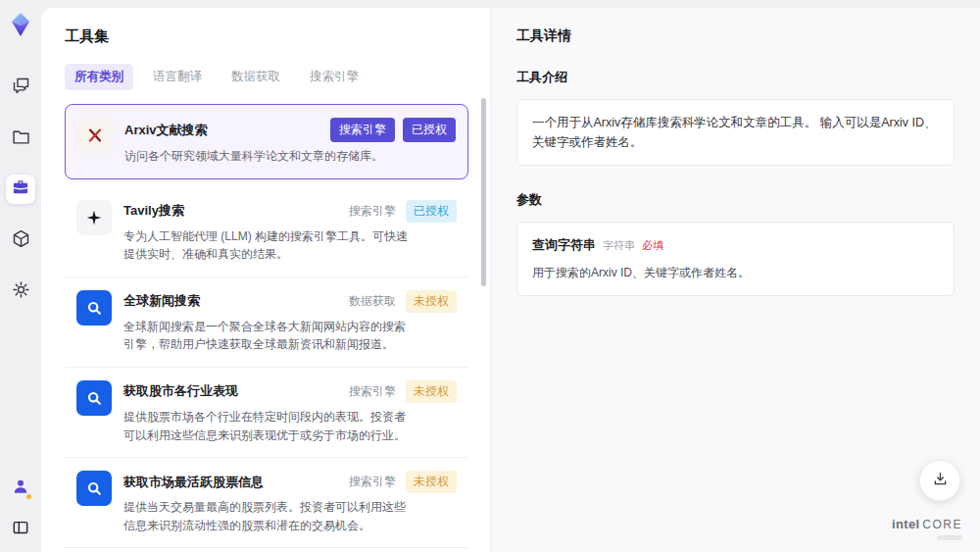 This screenshot has width=980, height=552. I want to click on settings-gear-icon, so click(22, 292).